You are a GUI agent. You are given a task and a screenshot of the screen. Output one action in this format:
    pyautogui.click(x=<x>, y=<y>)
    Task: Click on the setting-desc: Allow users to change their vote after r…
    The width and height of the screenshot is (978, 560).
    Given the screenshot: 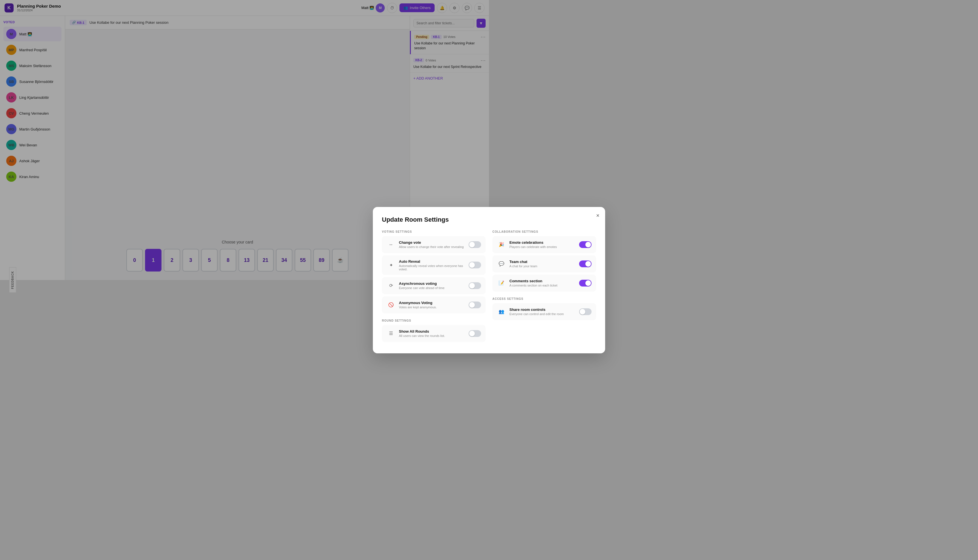 What is the action you would take?
    pyautogui.click(x=432, y=247)
    